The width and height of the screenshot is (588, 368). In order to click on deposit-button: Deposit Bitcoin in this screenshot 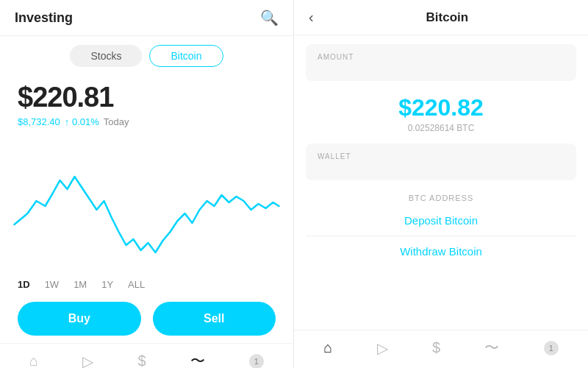, I will do `click(441, 221)`.